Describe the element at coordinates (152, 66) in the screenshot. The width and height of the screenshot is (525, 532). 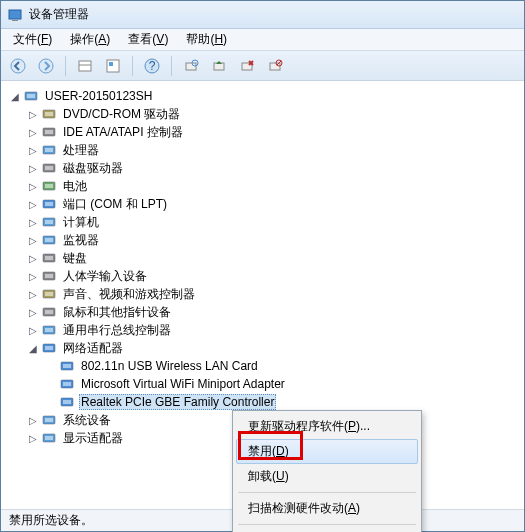
I see `help-button: ?` at that location.